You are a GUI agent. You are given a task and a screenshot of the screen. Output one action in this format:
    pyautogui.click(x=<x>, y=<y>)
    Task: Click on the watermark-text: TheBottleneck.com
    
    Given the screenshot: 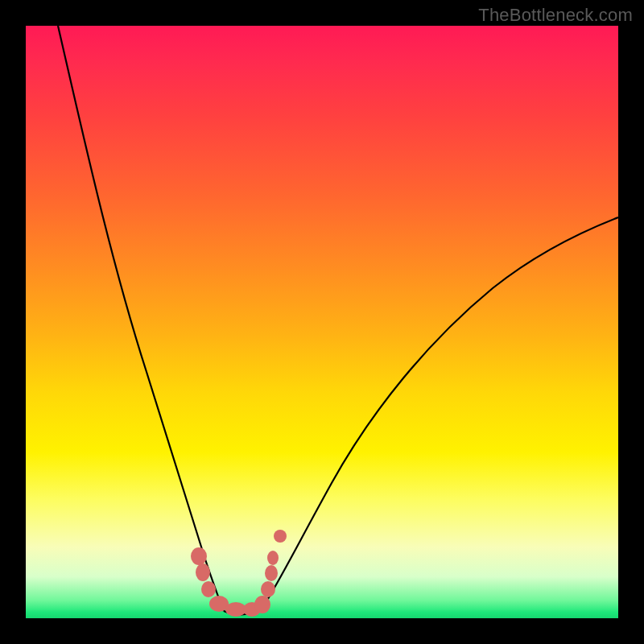 What is the action you would take?
    pyautogui.click(x=555, y=15)
    